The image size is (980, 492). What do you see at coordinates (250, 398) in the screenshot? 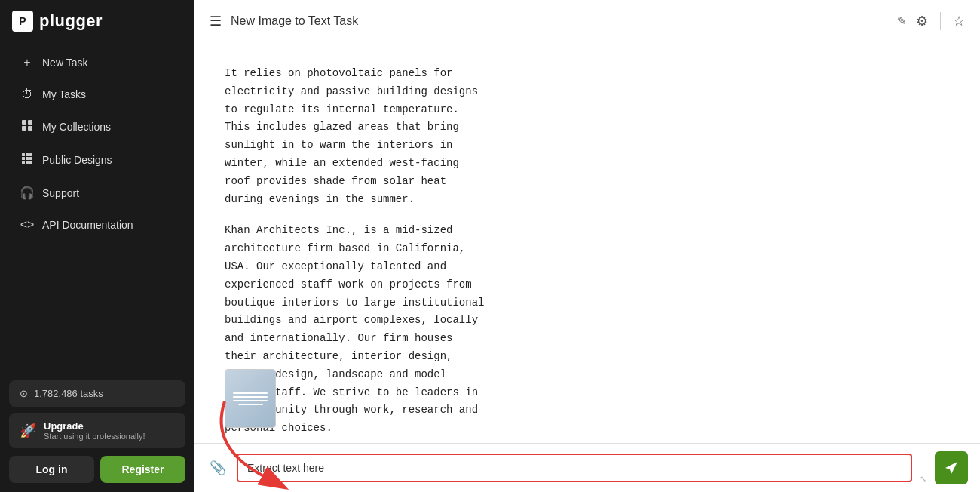
I see `thumb-inner` at bounding box center [250, 398].